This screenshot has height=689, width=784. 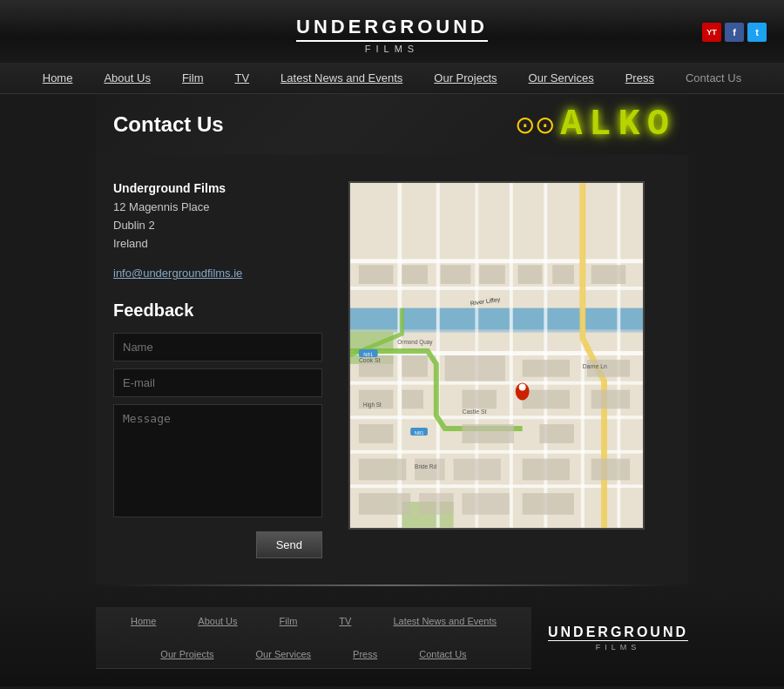 I want to click on footer-nav-film: Film, so click(x=289, y=621).